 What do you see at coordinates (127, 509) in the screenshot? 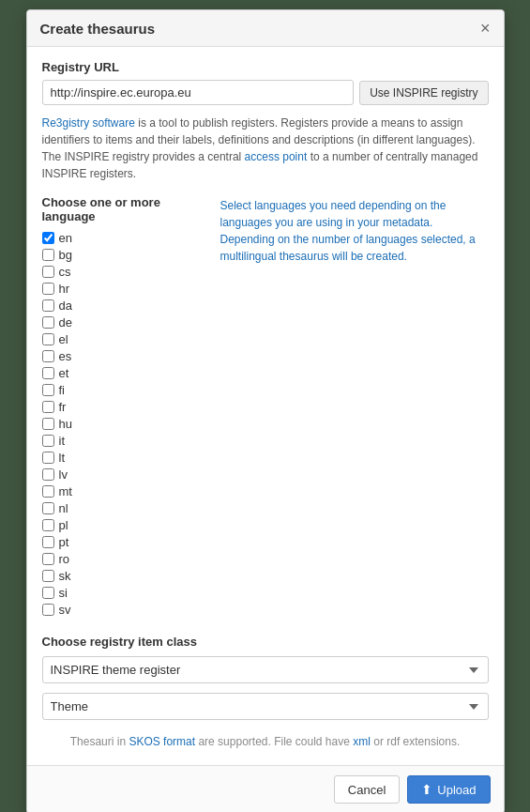
I see `list-item: nl` at bounding box center [127, 509].